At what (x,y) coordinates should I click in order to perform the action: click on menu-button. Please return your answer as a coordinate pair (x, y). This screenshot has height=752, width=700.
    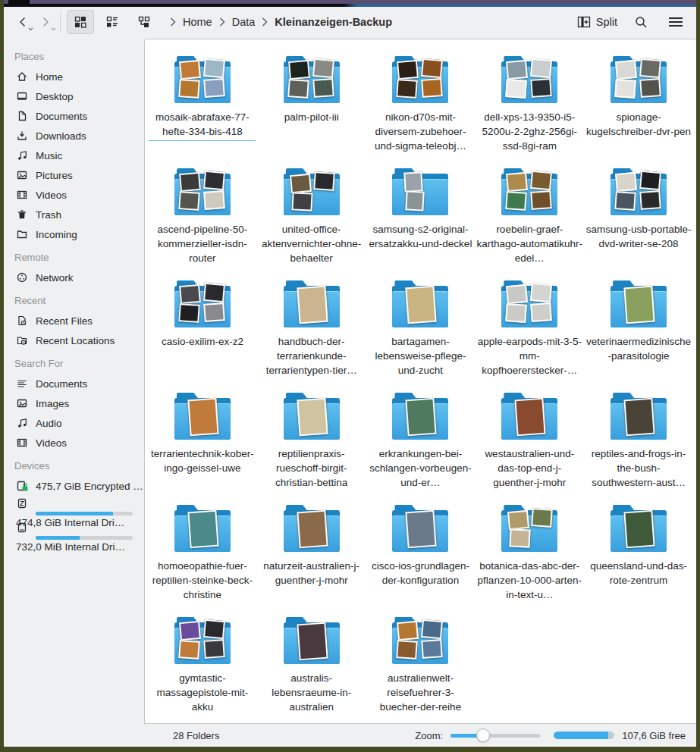
    Looking at the image, I should click on (676, 22).